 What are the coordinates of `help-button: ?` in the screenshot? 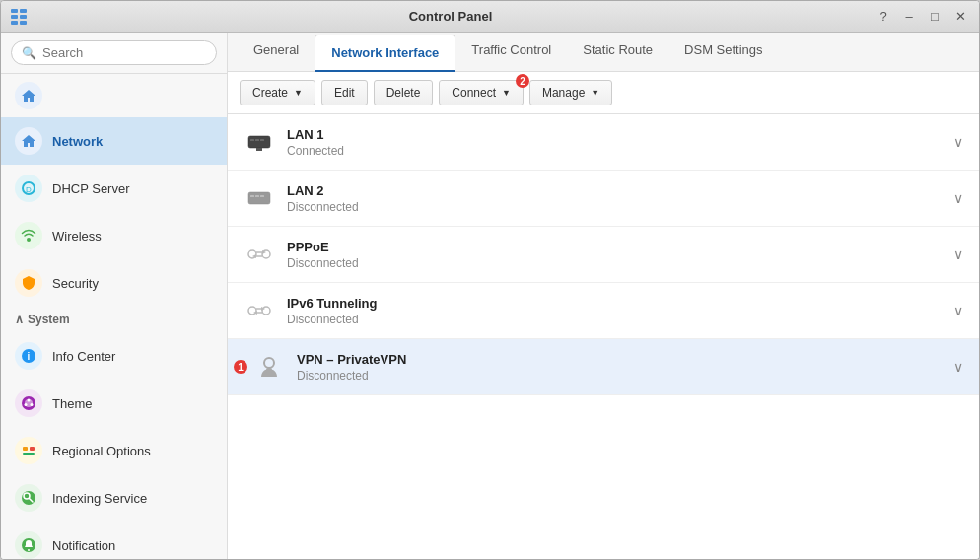 It's located at (883, 17).